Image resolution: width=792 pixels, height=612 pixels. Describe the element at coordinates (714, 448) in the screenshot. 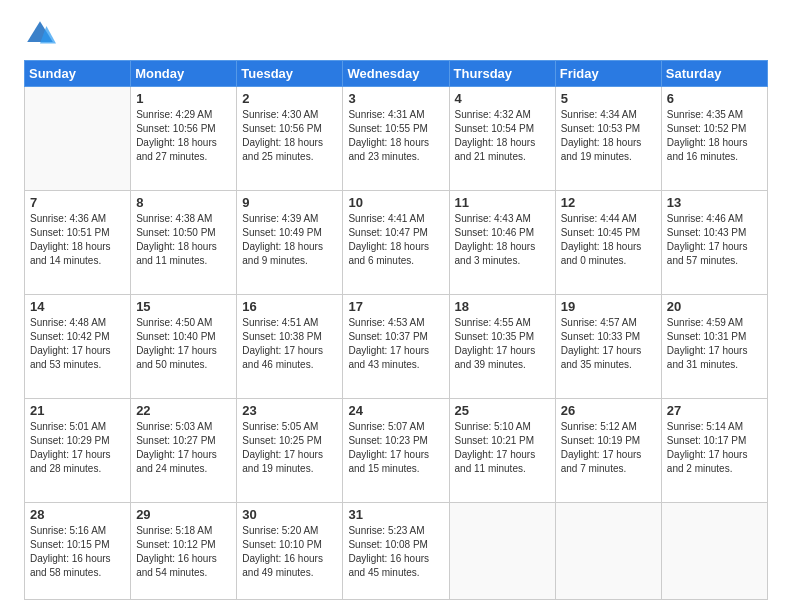

I see `day-info: Sunrise: 5:14 AMSunset: 10:17 PMDaylight…` at that location.